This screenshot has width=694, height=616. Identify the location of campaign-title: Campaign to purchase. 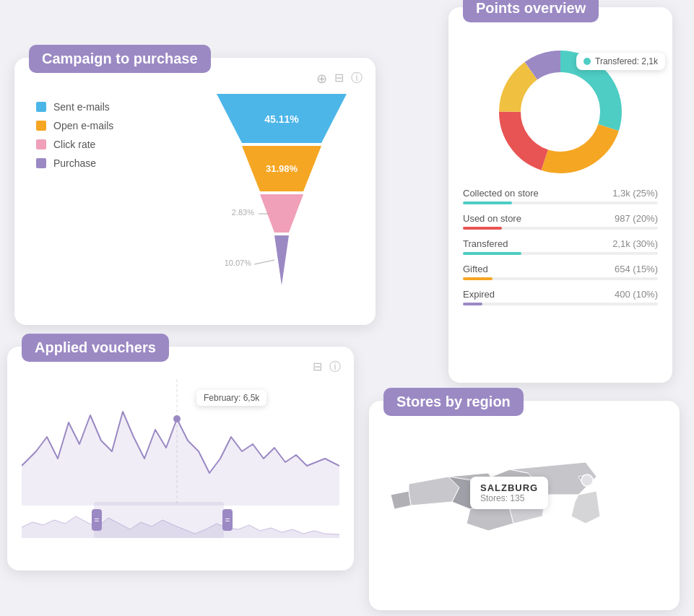
(120, 59).